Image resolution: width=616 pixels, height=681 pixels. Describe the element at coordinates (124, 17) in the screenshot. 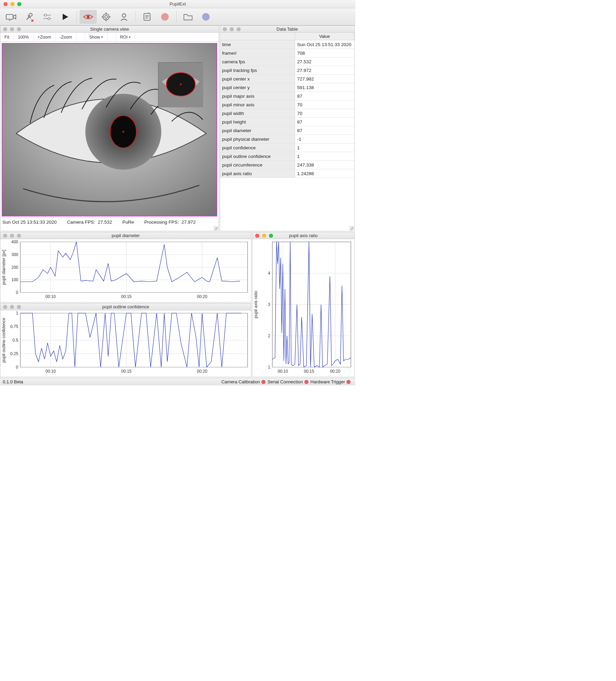

I see `subject-button` at that location.